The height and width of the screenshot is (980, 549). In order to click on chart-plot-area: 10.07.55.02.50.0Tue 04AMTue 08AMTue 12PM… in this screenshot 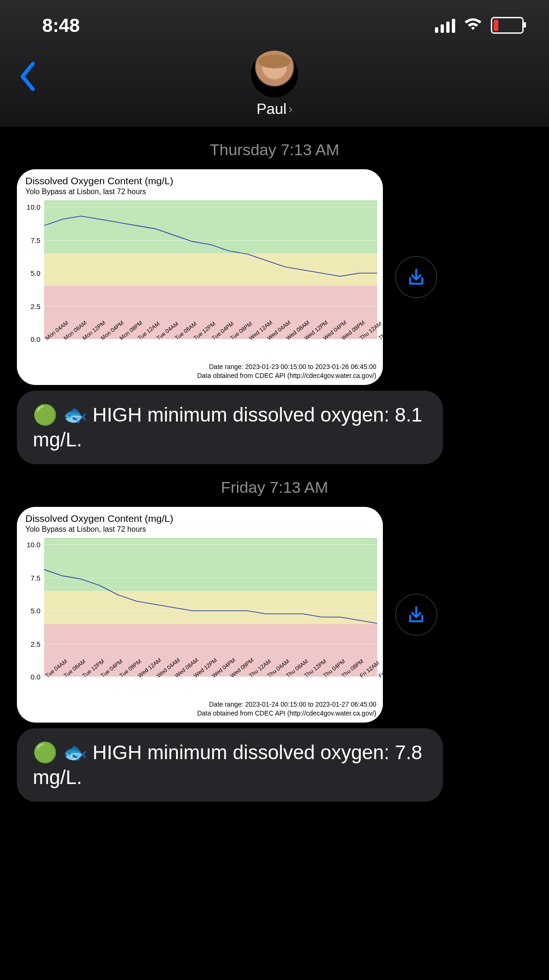, I will do `click(211, 615)`.